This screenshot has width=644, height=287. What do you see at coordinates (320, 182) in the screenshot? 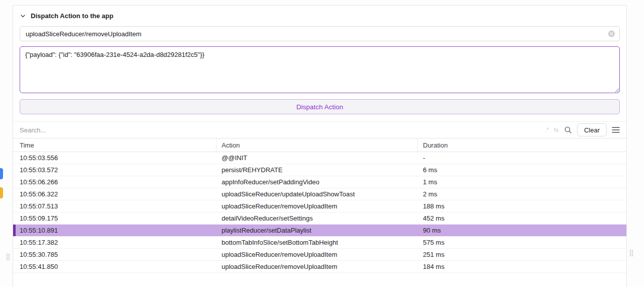
I see `table-row: 10:55:06.266 appInfoReducer/setPaddingVi…` at bounding box center [320, 182].